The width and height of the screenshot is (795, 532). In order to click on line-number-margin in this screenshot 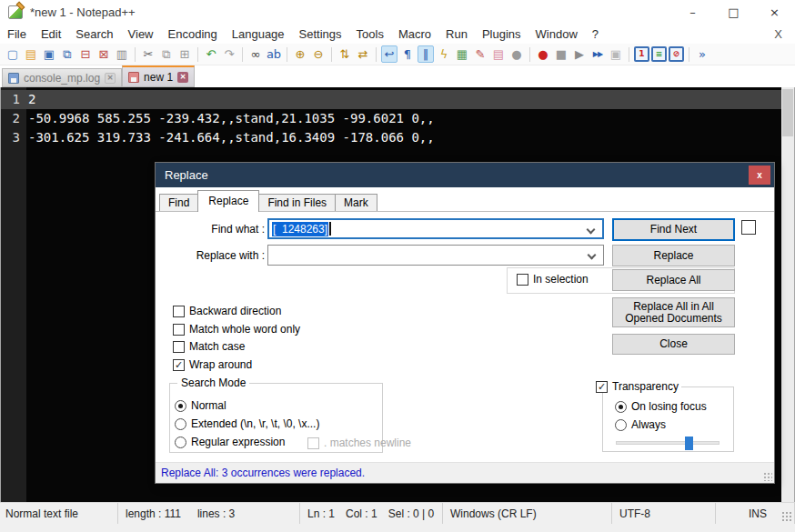, I will do `click(14, 295)`.